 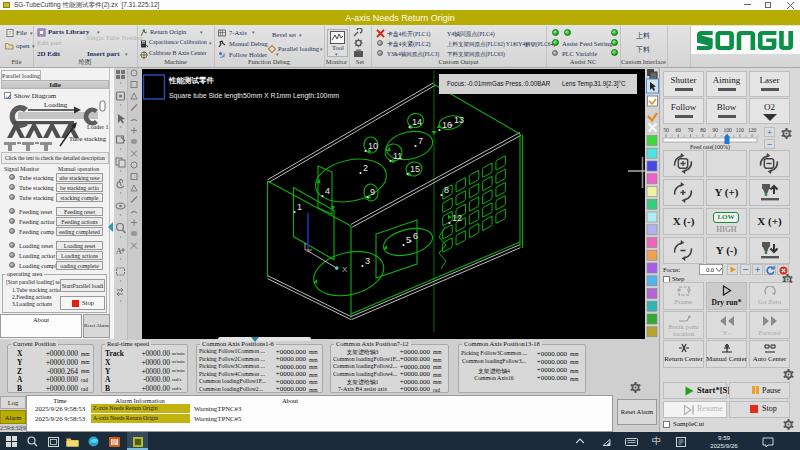 I want to click on svg-text: 6, so click(x=416, y=236).